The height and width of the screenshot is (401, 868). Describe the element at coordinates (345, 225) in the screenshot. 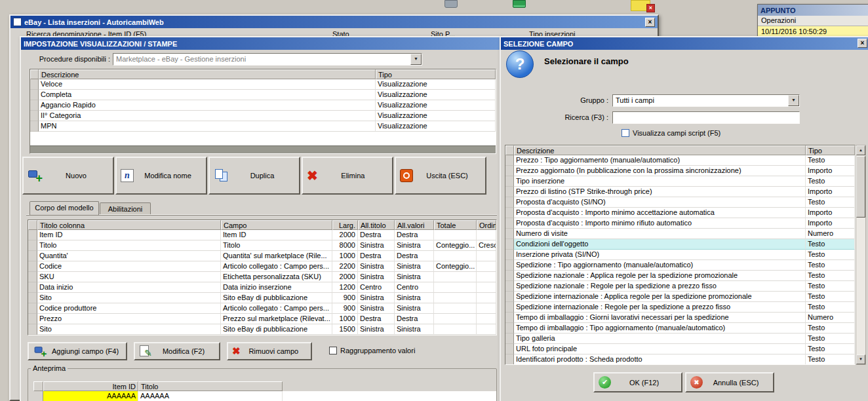

I see `column-header: Larg.` at that location.